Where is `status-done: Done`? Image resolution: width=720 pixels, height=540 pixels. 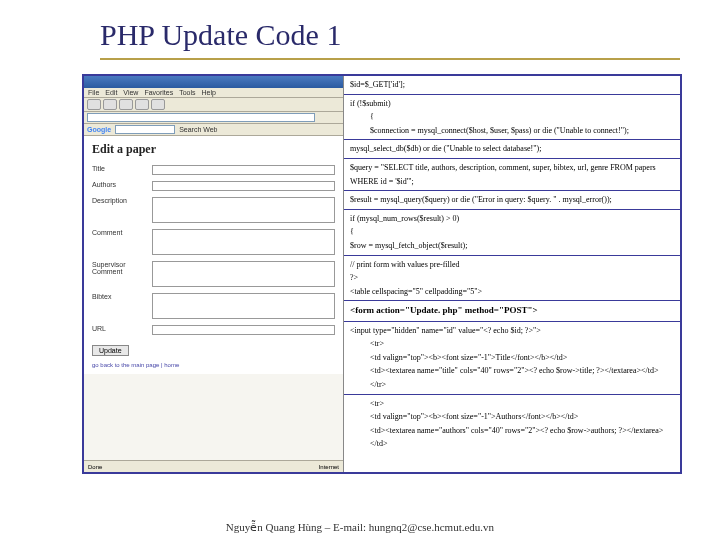
status-done: Done is located at coordinates (95, 467).